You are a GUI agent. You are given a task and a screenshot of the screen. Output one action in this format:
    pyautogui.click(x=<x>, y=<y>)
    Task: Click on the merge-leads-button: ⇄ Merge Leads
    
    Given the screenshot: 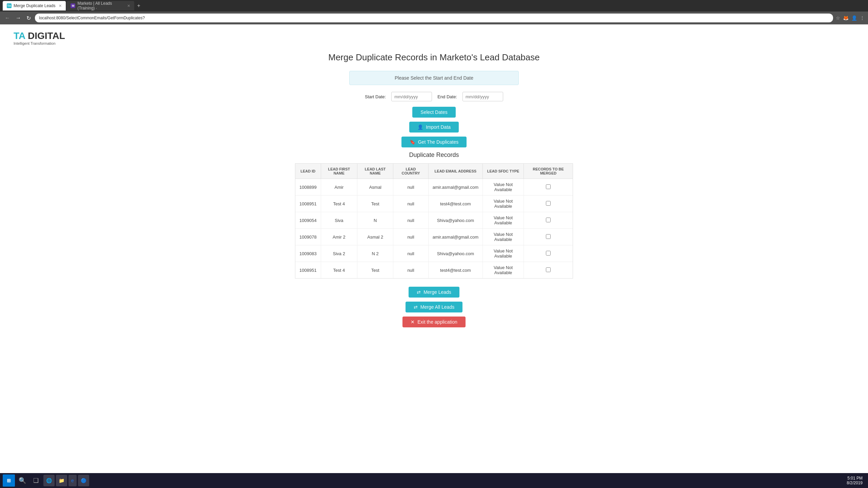 What is the action you would take?
    pyautogui.click(x=434, y=292)
    